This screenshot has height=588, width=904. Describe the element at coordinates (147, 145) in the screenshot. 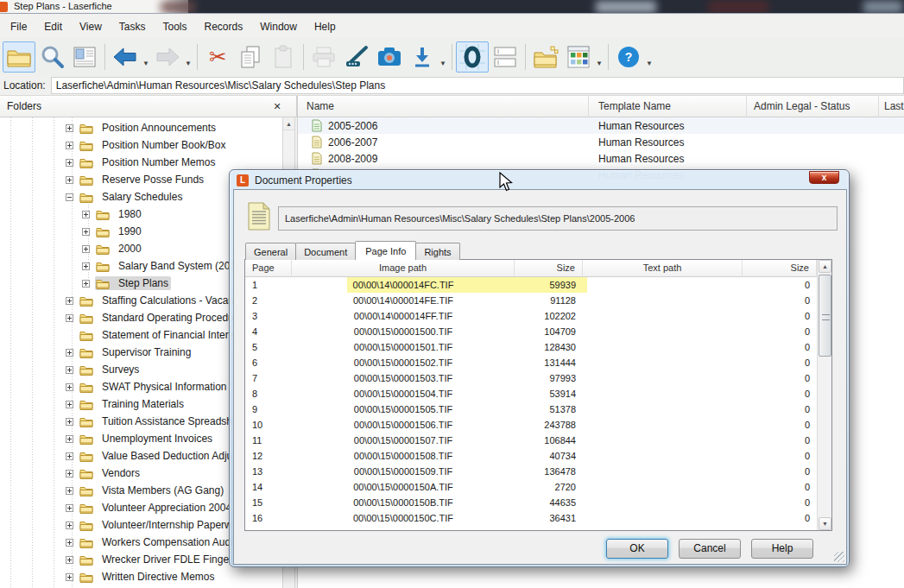

I see `tree-item-position-number-book-box: Position Number Book/Box` at that location.